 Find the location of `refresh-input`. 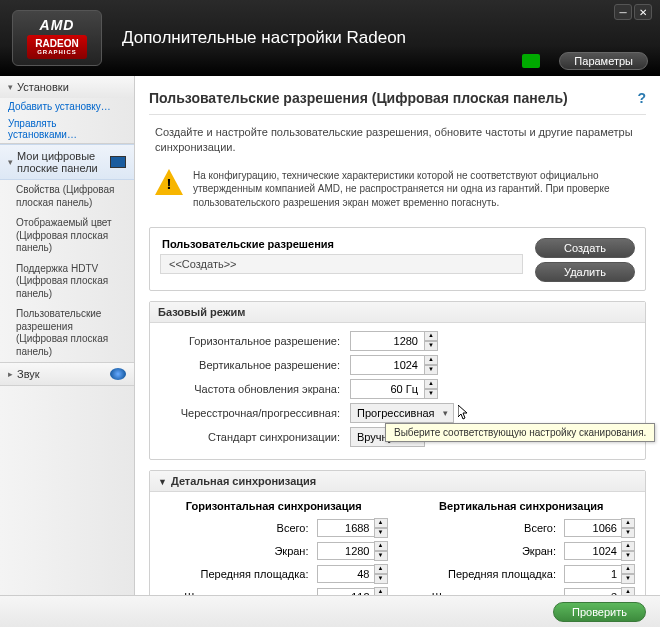

refresh-input is located at coordinates (388, 389).